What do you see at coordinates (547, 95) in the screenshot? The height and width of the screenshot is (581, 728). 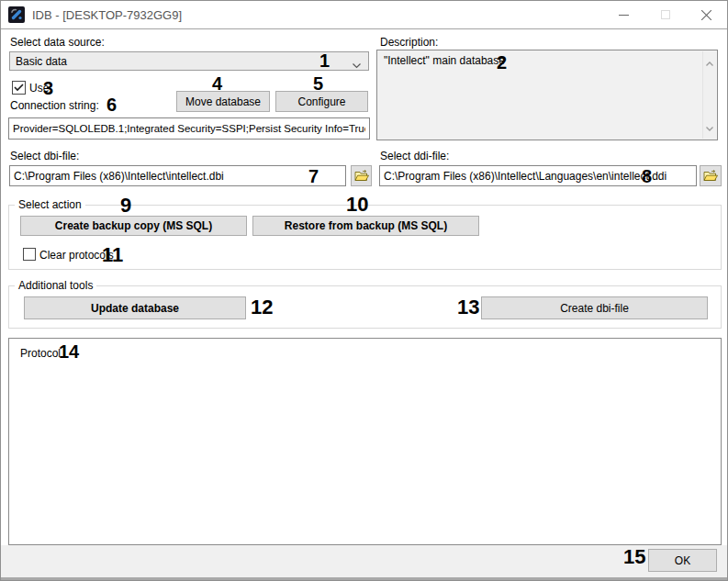 I see `description-textarea: "Intellect" main database` at bounding box center [547, 95].